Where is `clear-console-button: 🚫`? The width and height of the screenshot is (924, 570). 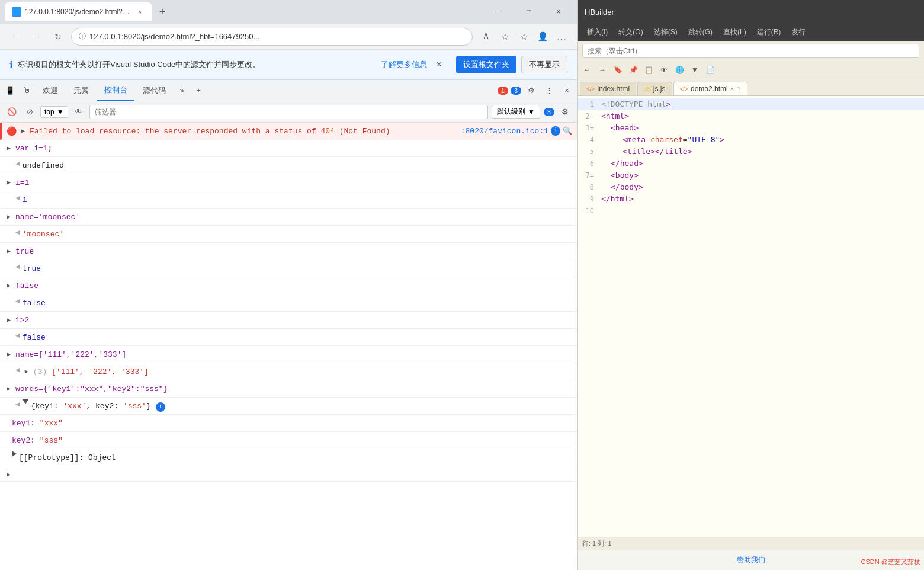
clear-console-button: 🚫 is located at coordinates (12, 112).